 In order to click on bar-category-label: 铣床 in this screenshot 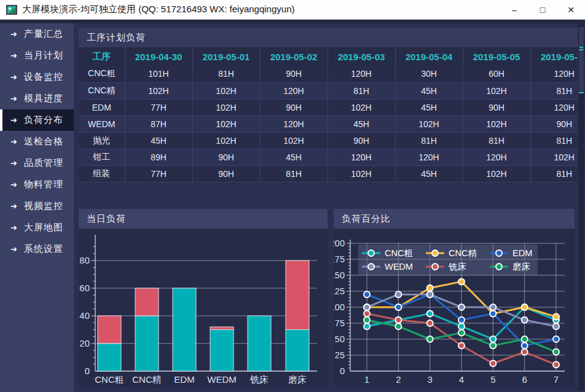, I will do `click(259, 380)`.